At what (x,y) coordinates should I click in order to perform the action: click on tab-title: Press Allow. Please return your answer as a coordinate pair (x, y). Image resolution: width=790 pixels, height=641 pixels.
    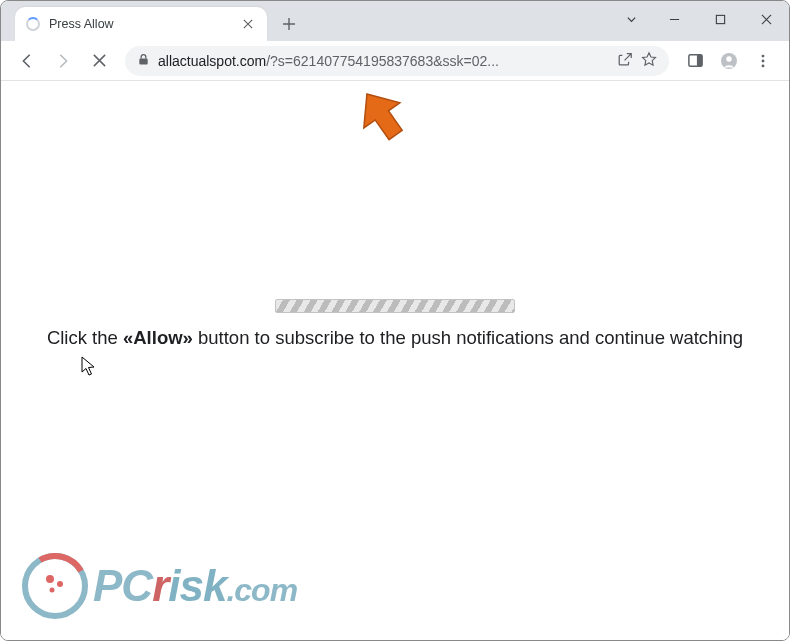
    Looking at the image, I should click on (140, 24).